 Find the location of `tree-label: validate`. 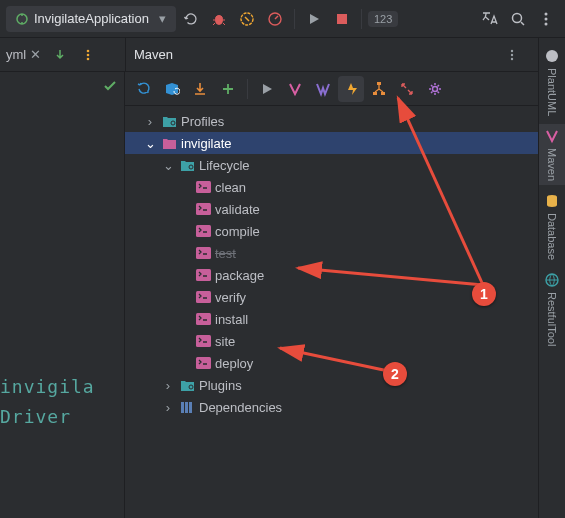

tree-label: validate is located at coordinates (238, 210).